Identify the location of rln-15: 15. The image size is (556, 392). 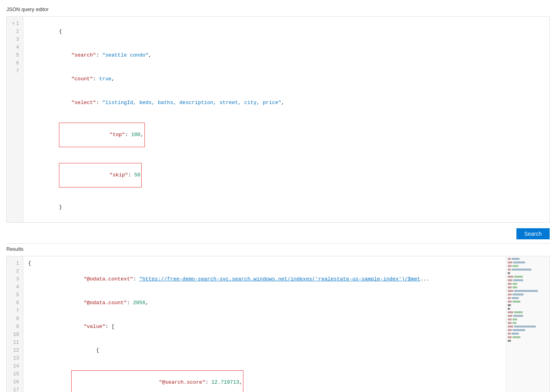
(15, 374).